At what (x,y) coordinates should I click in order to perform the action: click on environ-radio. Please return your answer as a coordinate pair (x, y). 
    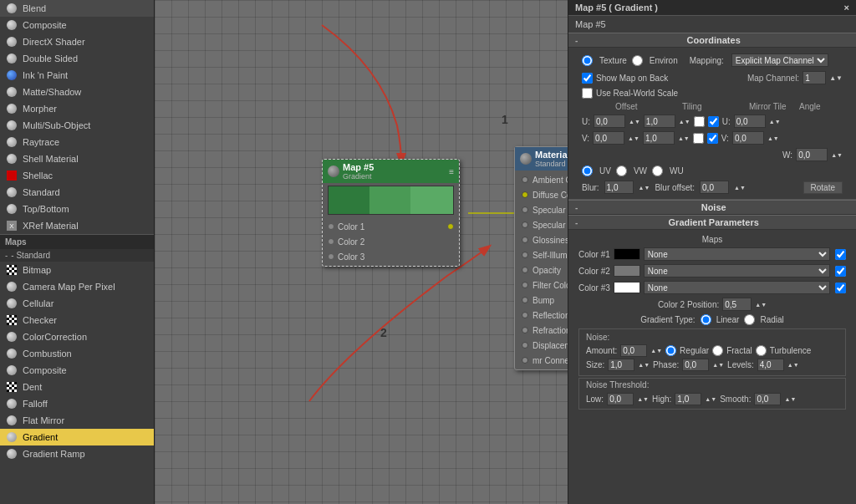
    Looking at the image, I should click on (637, 60).